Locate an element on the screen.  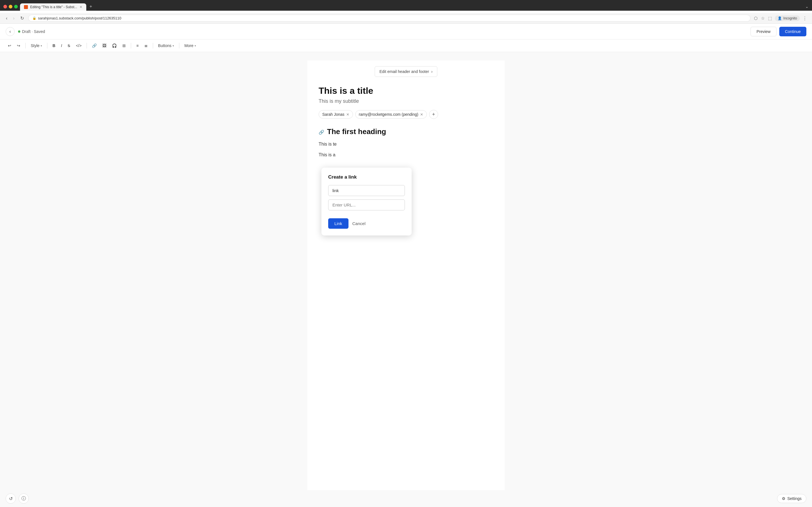
first-heading: The first heading is located at coordinates (410, 132).